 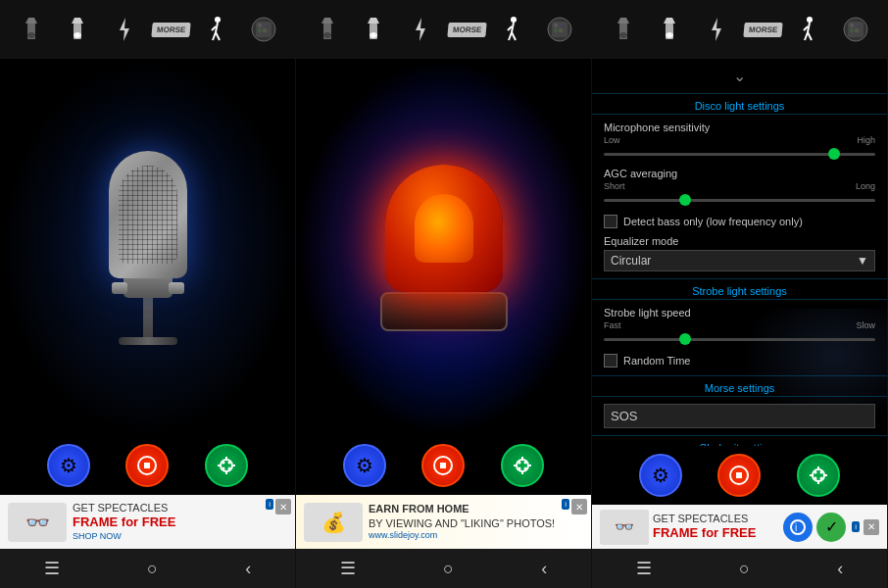 I want to click on ad-close-1: ✕, so click(x=283, y=507).